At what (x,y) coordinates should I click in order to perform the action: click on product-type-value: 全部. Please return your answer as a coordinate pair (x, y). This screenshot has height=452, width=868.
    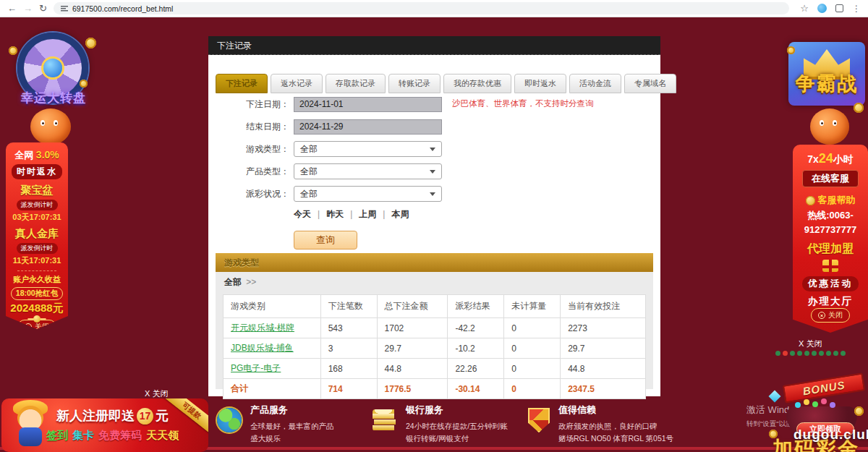
    Looking at the image, I should click on (309, 172).